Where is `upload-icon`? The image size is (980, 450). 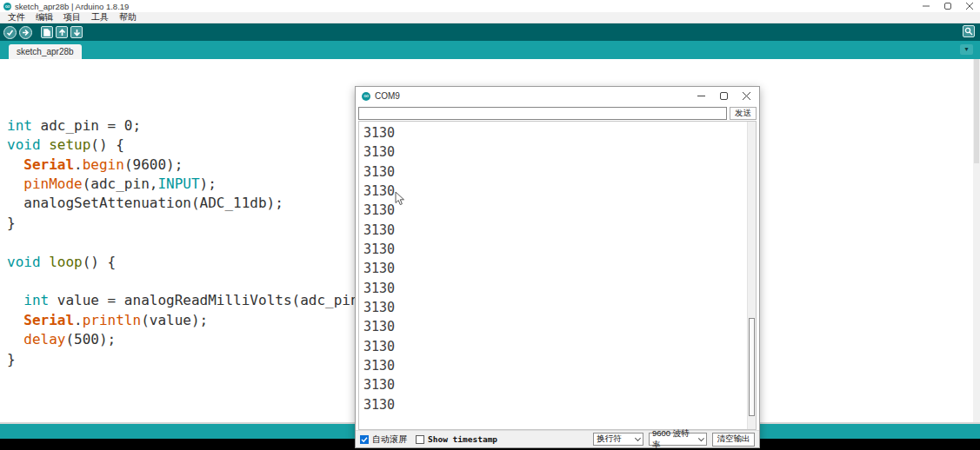 upload-icon is located at coordinates (26, 33).